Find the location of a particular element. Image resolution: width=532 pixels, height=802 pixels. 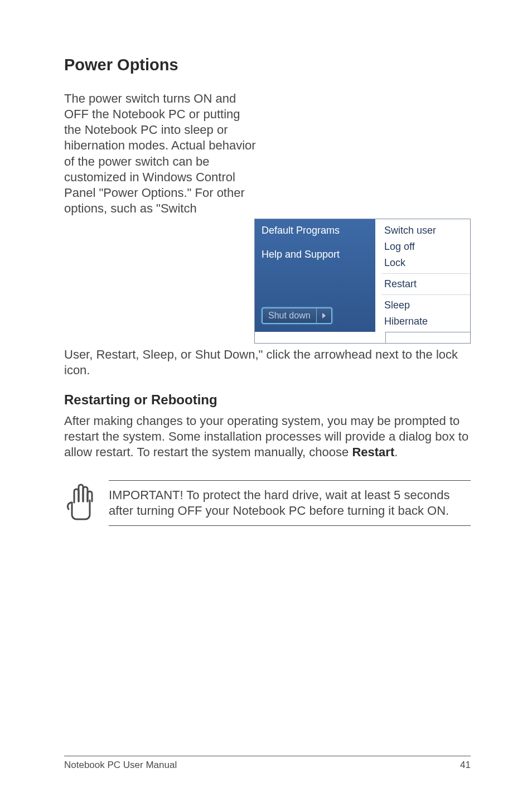

heading-restarting: Restarting or Rebooting is located at coordinates (268, 400).